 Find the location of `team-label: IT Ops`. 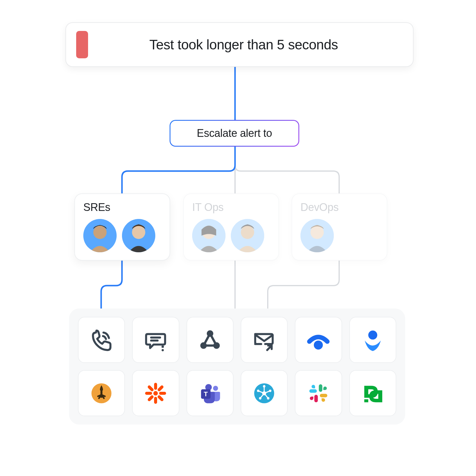

team-label: IT Ops is located at coordinates (231, 207).